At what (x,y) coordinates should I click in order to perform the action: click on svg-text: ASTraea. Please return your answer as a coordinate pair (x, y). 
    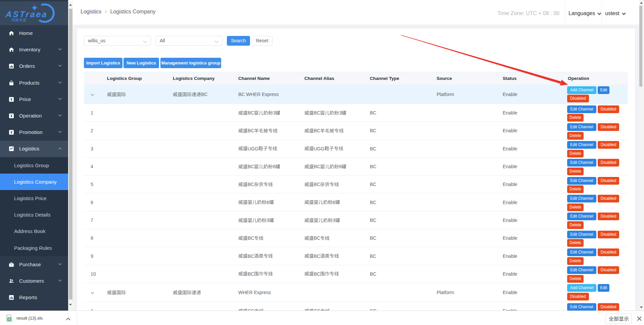
    Looking at the image, I should click on (27, 14).